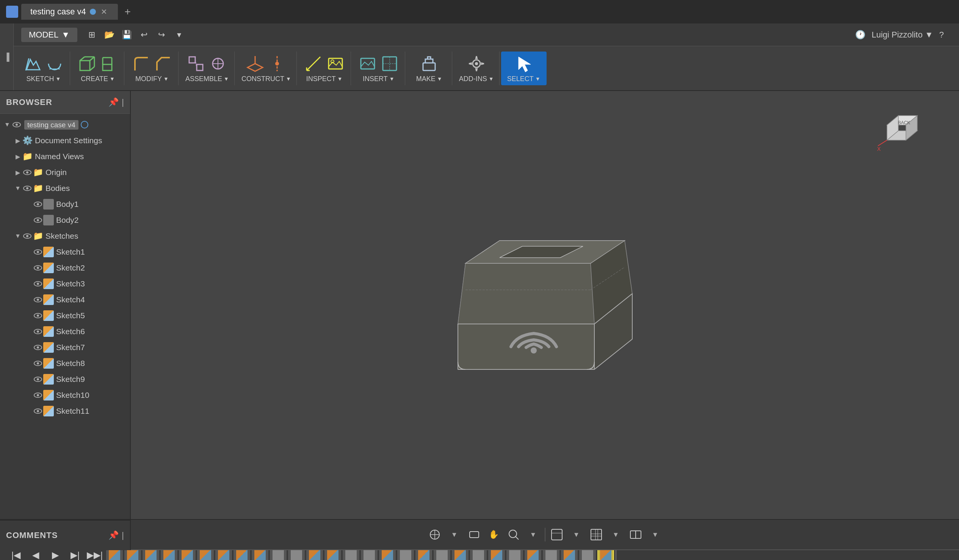 Image resolution: width=959 pixels, height=560 pixels. What do you see at coordinates (514, 535) in the screenshot?
I see `vp-zoom-fit-btn` at bounding box center [514, 535].